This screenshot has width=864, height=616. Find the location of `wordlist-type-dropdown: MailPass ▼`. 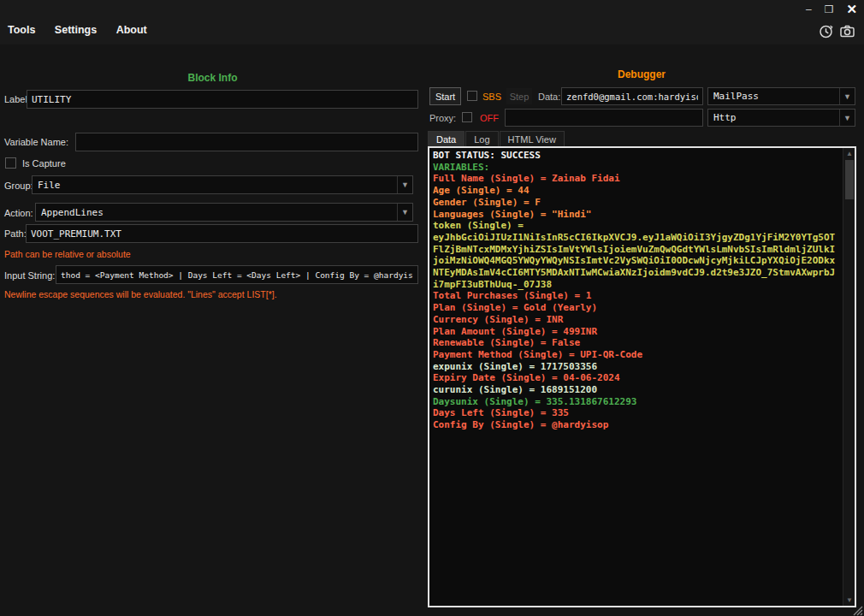

wordlist-type-dropdown: MailPass ▼ is located at coordinates (782, 96).